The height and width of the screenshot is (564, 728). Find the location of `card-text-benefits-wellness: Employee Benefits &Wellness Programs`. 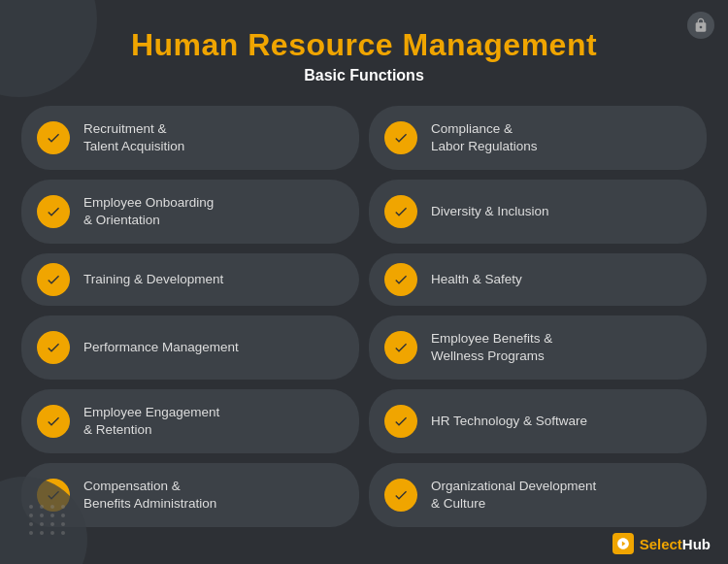

card-text-benefits-wellness: Employee Benefits &Wellness Programs is located at coordinates (491, 348).